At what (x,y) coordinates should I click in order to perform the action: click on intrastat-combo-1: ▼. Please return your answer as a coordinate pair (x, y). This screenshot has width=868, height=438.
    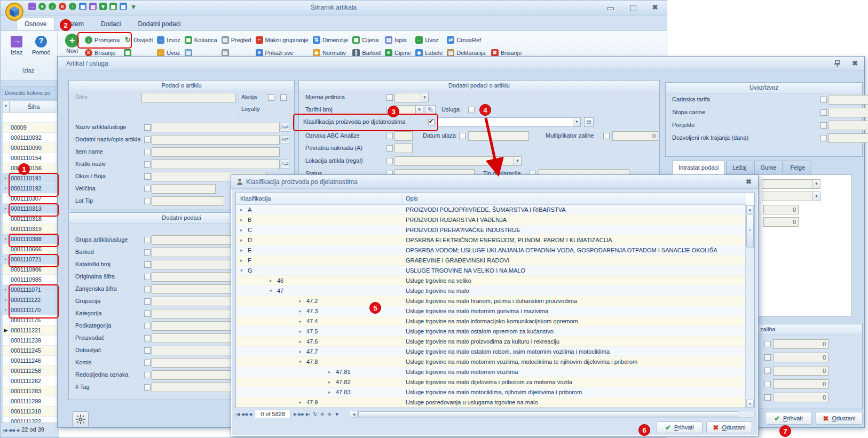
    Looking at the image, I should click on (791, 184).